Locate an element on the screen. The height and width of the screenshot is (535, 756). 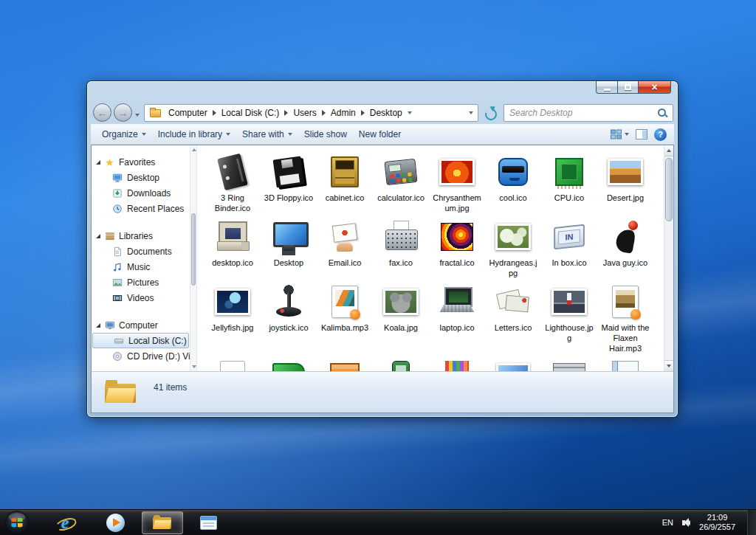
file-item: Chrysanthemum.jpg is located at coordinates (457, 181).